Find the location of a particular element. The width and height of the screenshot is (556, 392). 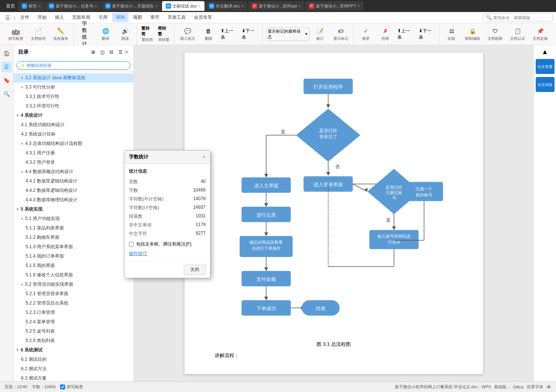

toc-item-29: ▾6 系统测试 is located at coordinates (74, 350).